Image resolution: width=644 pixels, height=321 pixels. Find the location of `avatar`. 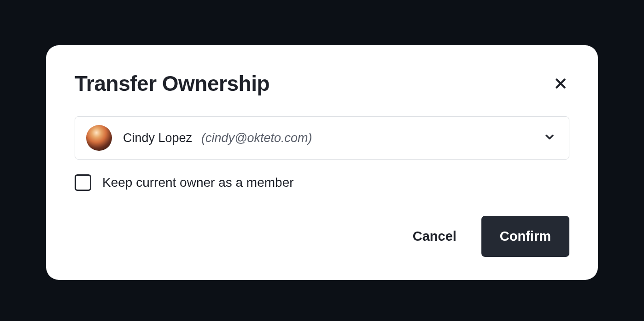

avatar is located at coordinates (99, 138).